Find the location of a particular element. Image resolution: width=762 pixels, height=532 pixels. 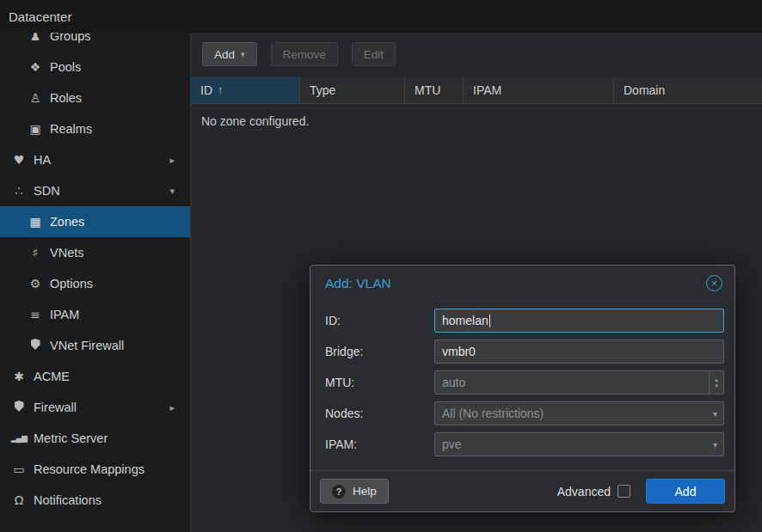

advanced-label: Advanced is located at coordinates (584, 492).